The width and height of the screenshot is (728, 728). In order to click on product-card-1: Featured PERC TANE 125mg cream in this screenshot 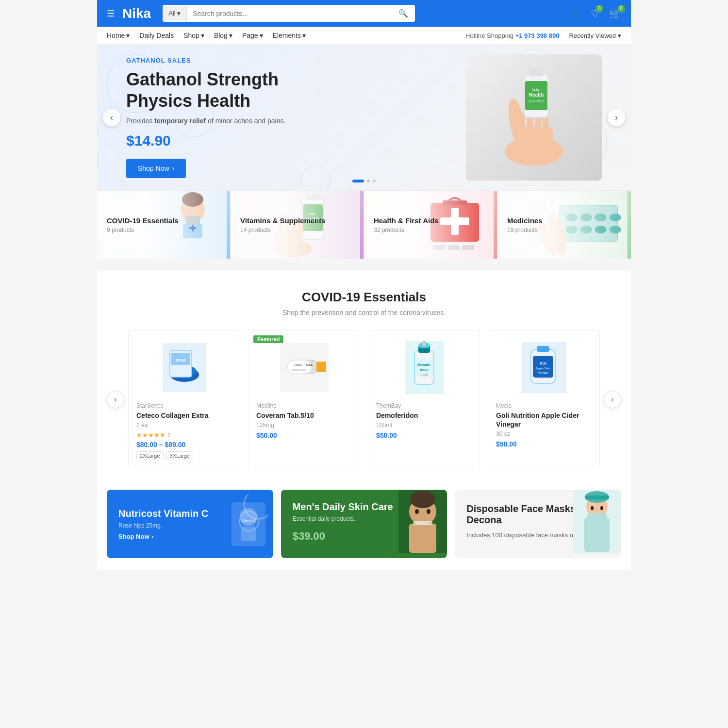, I will do `click(304, 399)`.